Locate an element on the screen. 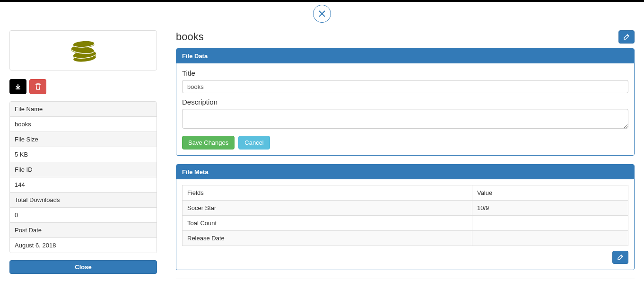 The height and width of the screenshot is (290, 644). info-value: 144 is located at coordinates (83, 185).